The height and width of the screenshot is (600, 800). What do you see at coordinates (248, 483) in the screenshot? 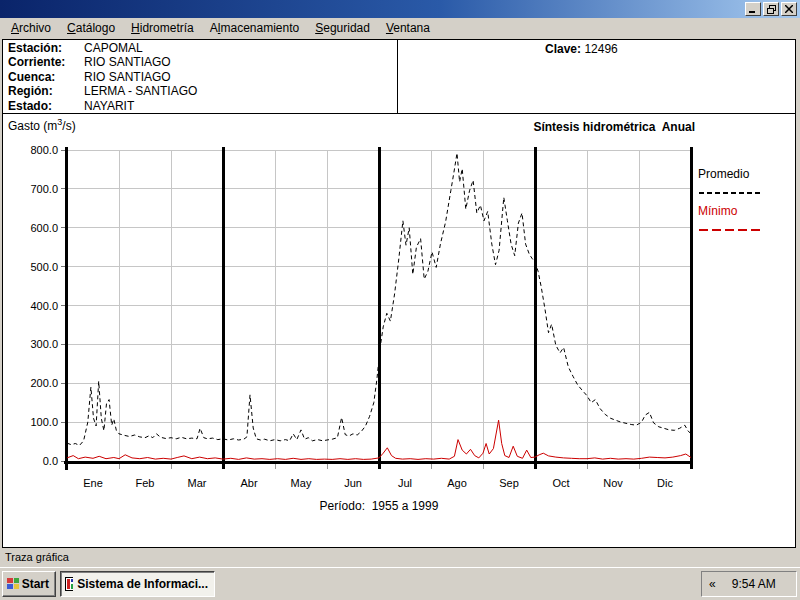
I see `svg-text: Abr` at bounding box center [248, 483].